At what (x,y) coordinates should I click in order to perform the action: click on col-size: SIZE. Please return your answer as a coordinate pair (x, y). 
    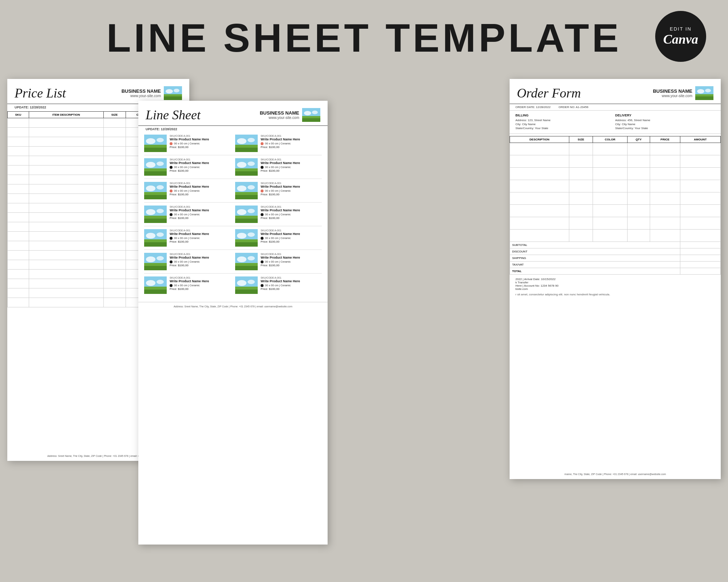
    Looking at the image, I should click on (114, 115).